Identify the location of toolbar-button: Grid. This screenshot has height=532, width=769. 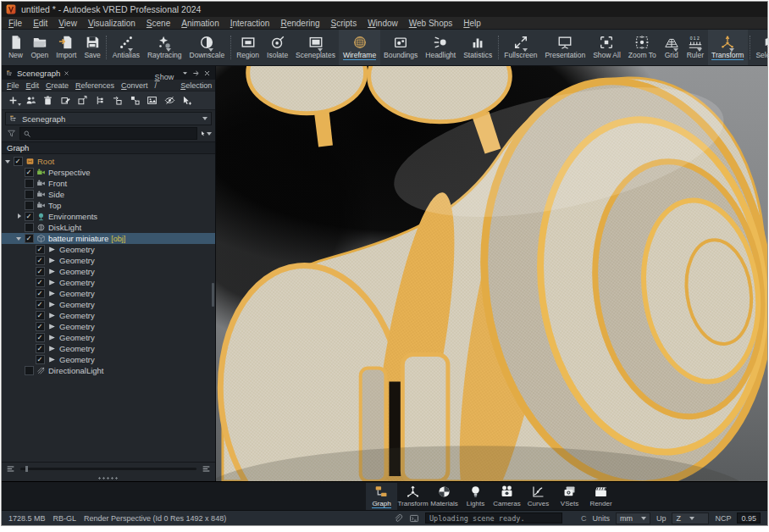
(671, 47).